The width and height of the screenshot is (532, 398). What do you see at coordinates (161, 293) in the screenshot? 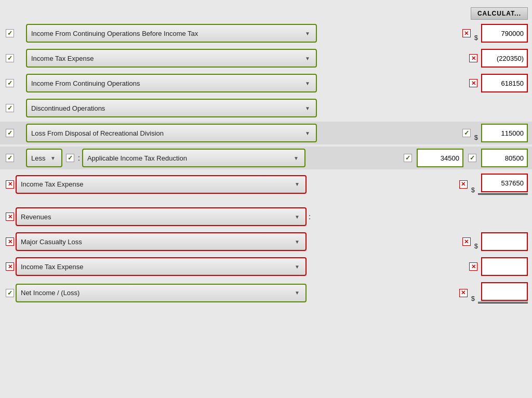
I see `dropdown-net-income: Net Income / (Loss) ▼` at bounding box center [161, 293].